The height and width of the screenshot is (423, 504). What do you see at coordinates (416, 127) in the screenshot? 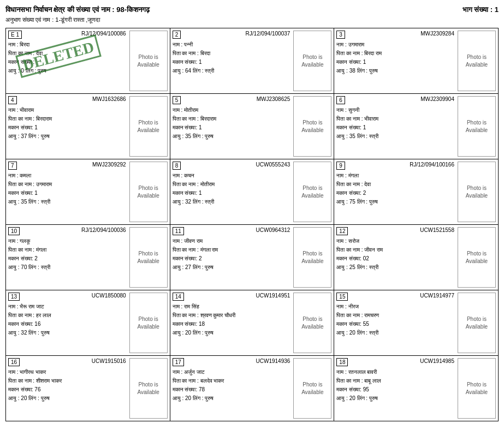
I see `voter-card: 6MWJ2309904नाम : सुगनीपिता का नाम : भीवा…` at bounding box center [416, 127].